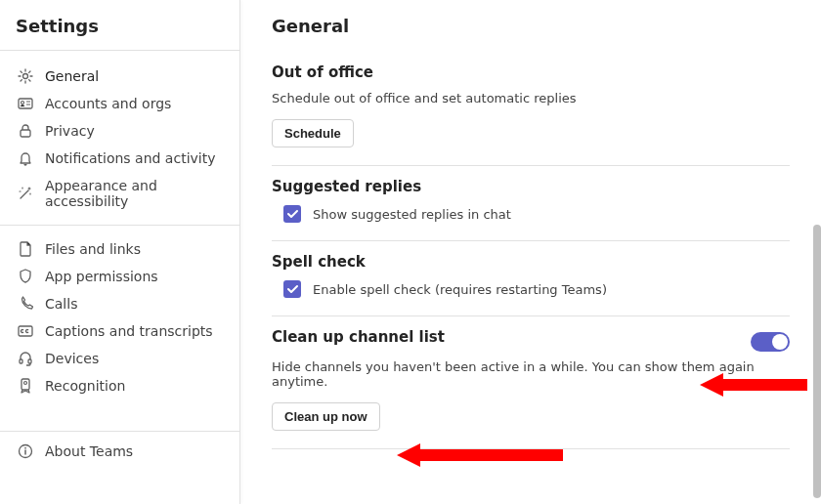 The image size is (821, 504). Describe the element at coordinates (119, 386) in the screenshot. I see `sidebar-item-recognition: Recognition` at that location.